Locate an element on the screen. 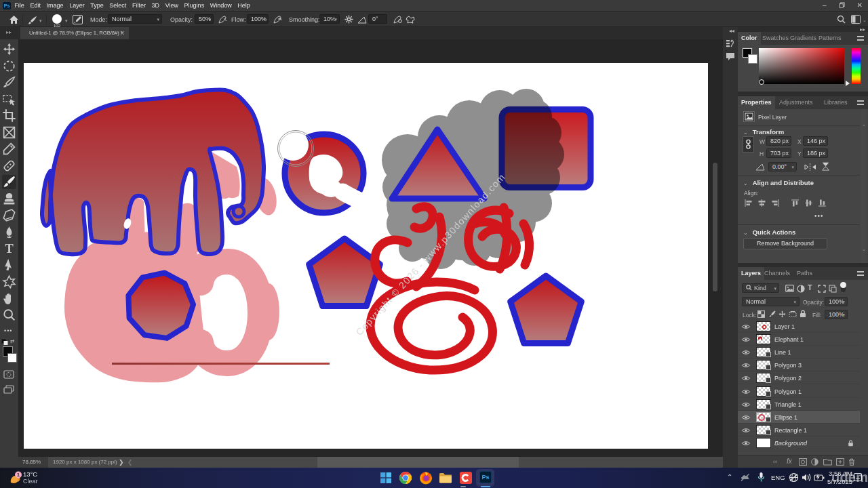 The image size is (868, 488). svg-text: T is located at coordinates (9, 249).